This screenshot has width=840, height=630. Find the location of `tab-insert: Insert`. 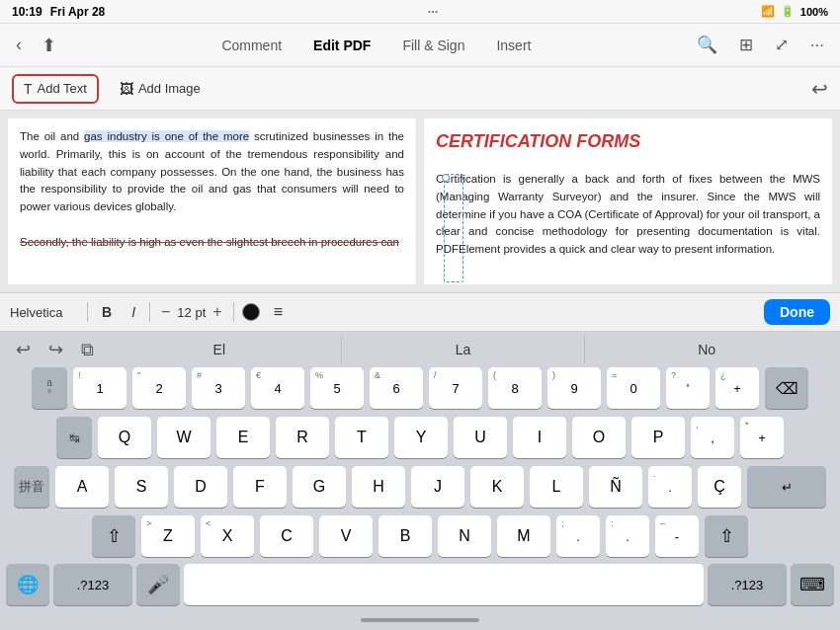

tab-insert: Insert is located at coordinates (514, 45).